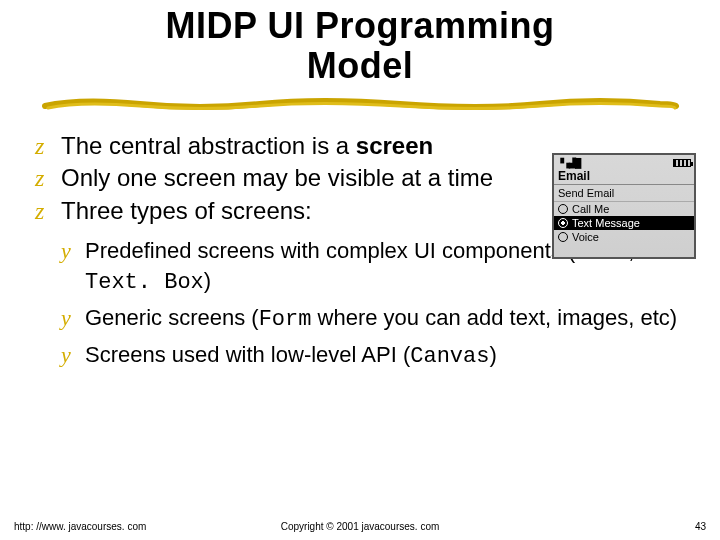 The width and height of the screenshot is (720, 540). Describe the element at coordinates (682, 163) in the screenshot. I see `battery-icon` at that location.